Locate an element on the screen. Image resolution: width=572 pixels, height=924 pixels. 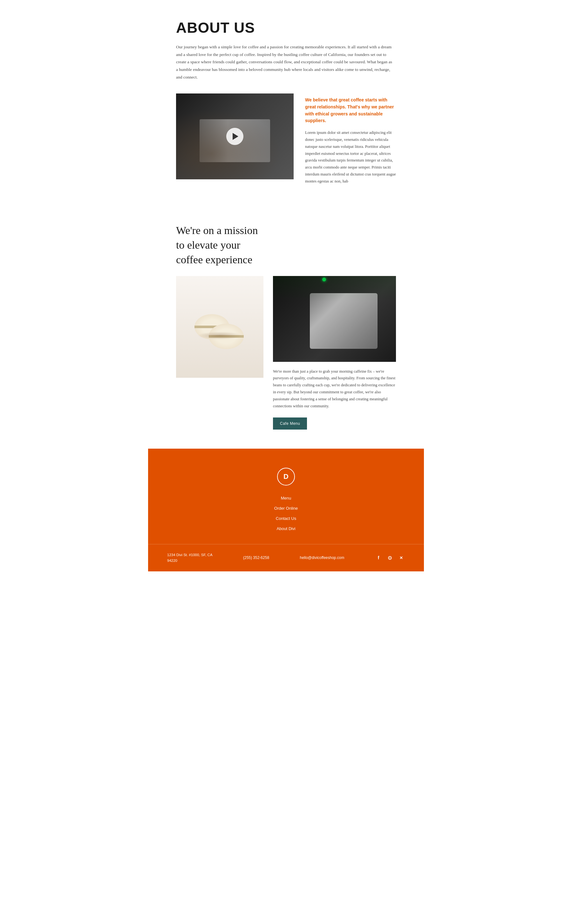
play-button is located at coordinates (235, 136).